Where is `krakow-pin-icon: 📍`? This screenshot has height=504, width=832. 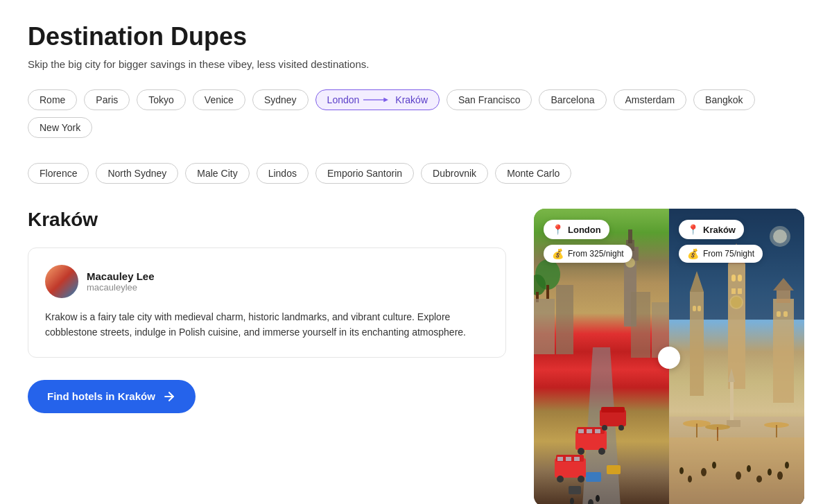
krakow-pin-icon: 📍 is located at coordinates (693, 229).